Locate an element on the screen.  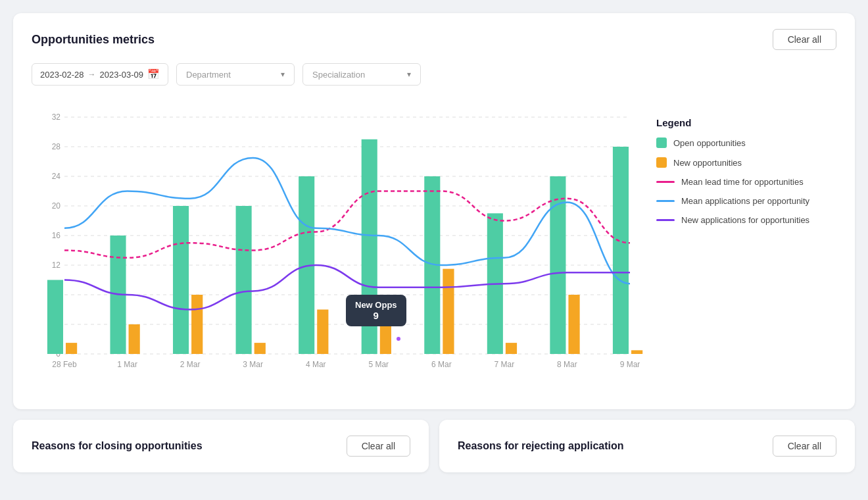
date-range-filter: 2023-02-28 → 2023-03-09 📅 is located at coordinates (100, 74).